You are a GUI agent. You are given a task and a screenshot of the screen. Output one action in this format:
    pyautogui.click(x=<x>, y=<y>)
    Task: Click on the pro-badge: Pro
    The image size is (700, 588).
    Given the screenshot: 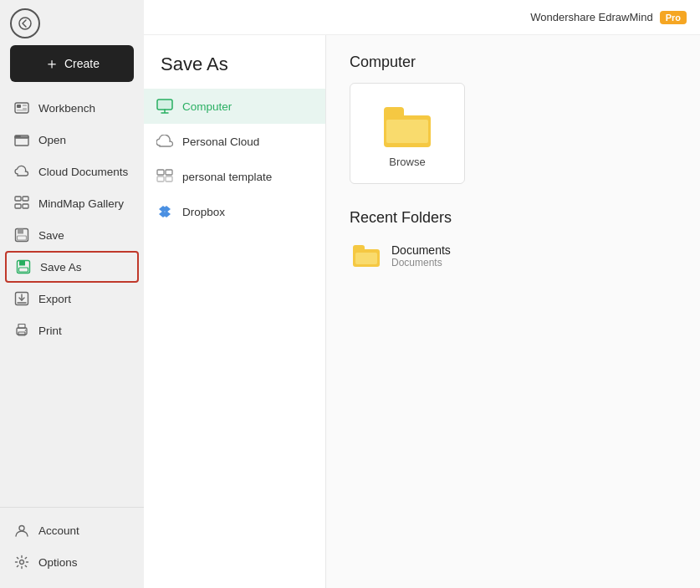 What is the action you would take?
    pyautogui.click(x=673, y=18)
    